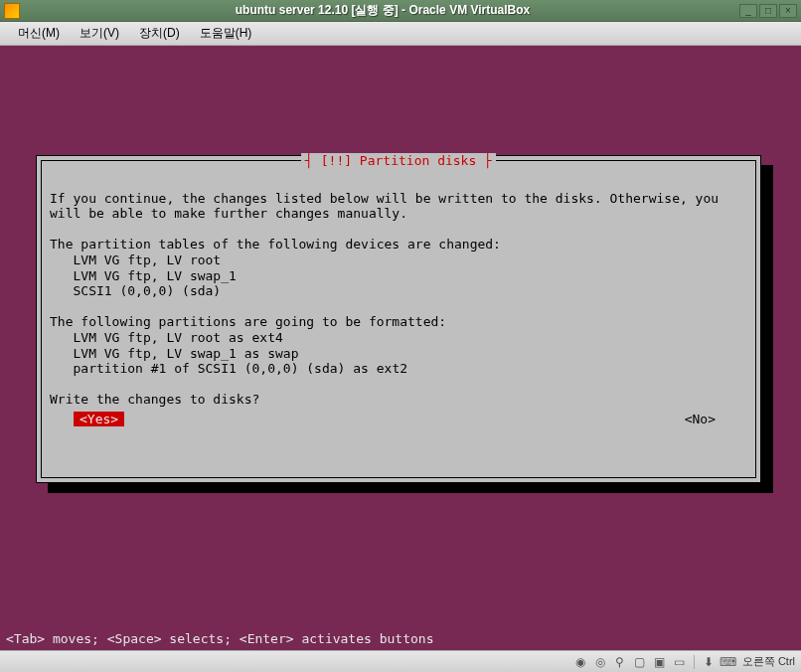 This screenshot has height=672, width=801. Describe the element at coordinates (167, 338) in the screenshot. I see `format-item-1: LVM VG ftp, LV root as ext4` at that location.